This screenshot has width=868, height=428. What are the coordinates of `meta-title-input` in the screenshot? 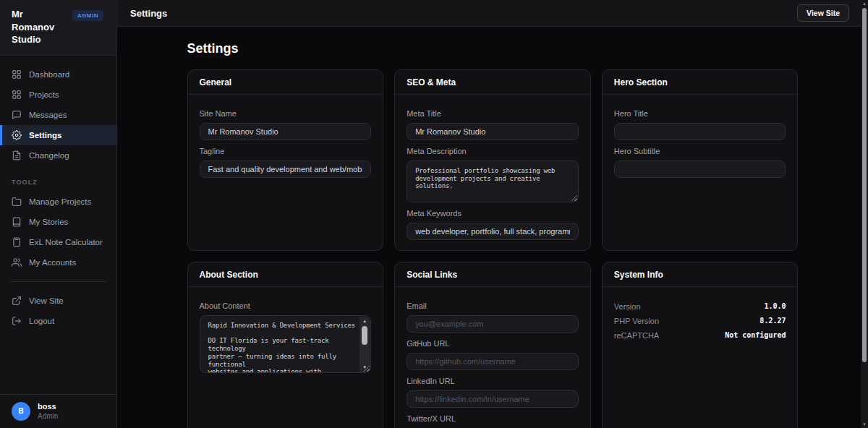 It's located at (493, 132).